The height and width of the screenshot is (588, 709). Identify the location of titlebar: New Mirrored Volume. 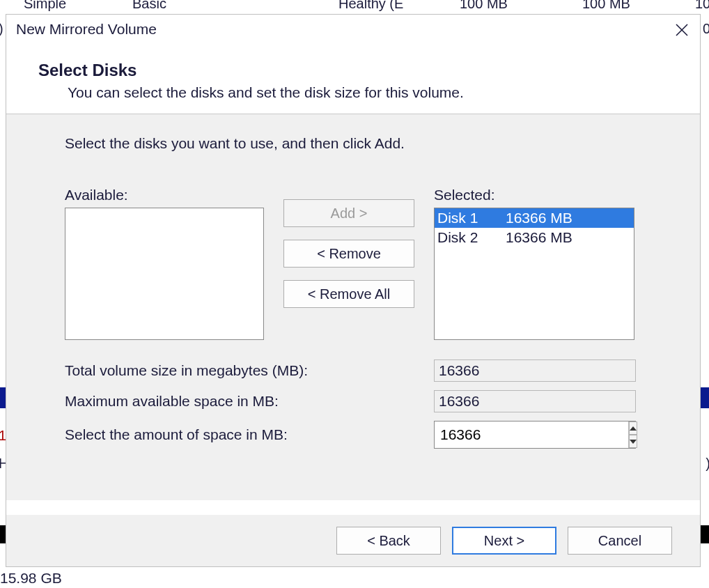
(353, 29).